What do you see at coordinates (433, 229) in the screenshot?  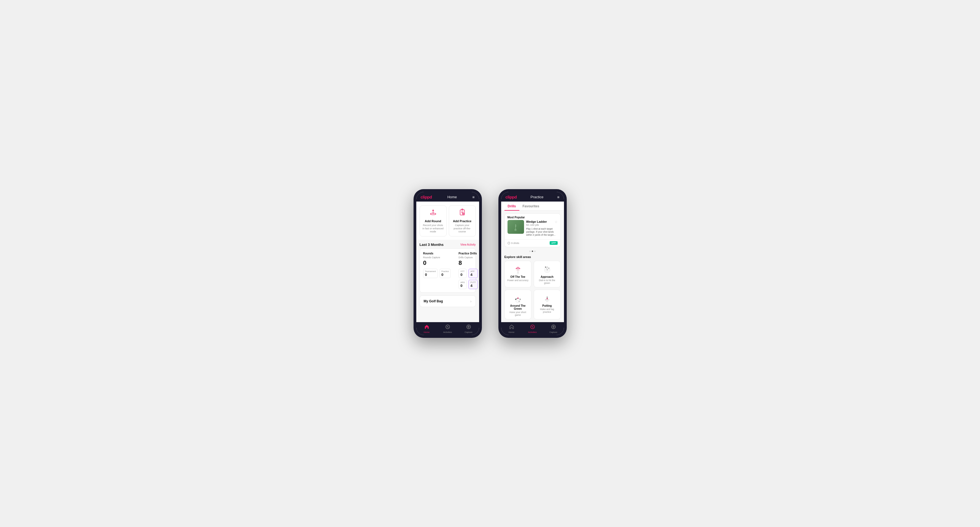 I see `add-round-desc: Record your shots in fast or enhanced mo…` at bounding box center [433, 229].